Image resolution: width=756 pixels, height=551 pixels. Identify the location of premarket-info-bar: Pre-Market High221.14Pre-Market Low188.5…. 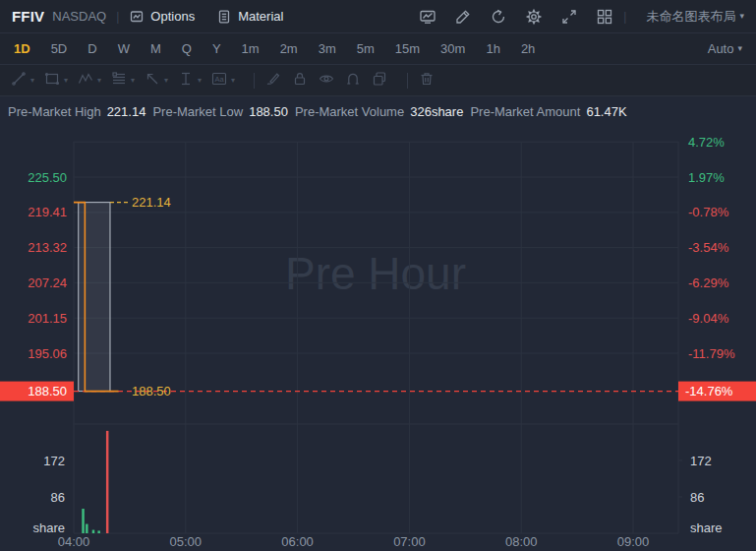
(378, 111).